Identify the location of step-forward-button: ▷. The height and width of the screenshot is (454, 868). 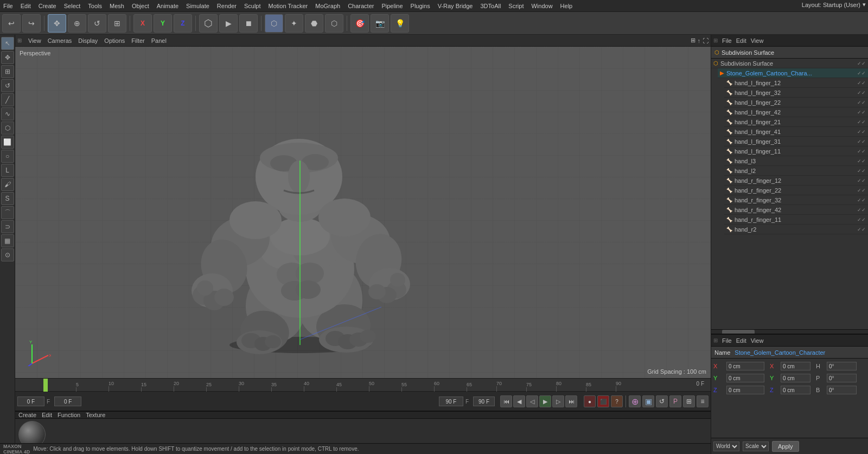
(558, 401).